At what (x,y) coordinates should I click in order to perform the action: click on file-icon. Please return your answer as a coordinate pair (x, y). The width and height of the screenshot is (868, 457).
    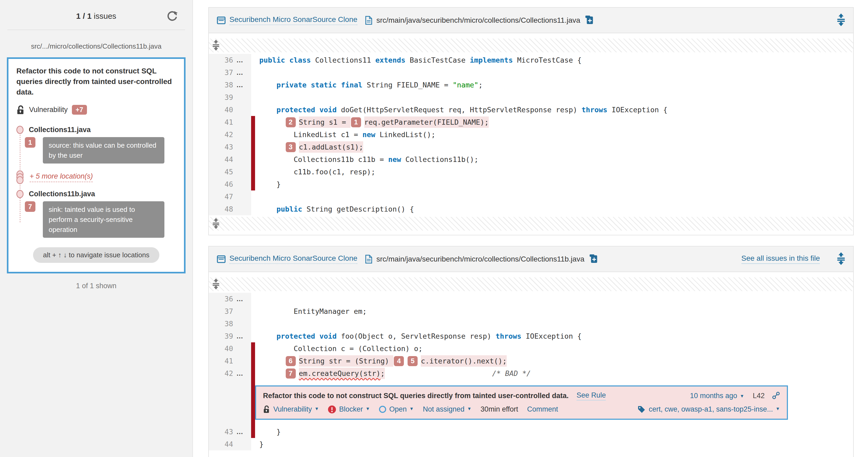
    Looking at the image, I should click on (369, 20).